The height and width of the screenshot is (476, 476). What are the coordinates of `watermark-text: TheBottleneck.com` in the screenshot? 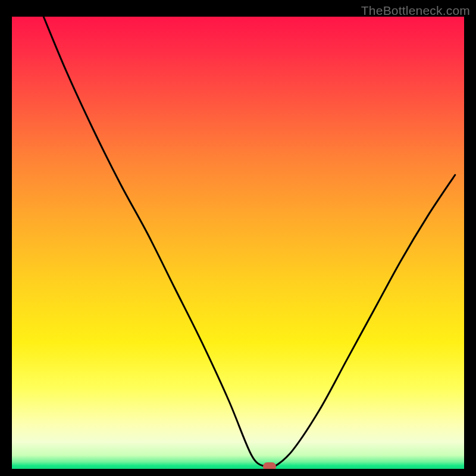 It's located at (415, 11).